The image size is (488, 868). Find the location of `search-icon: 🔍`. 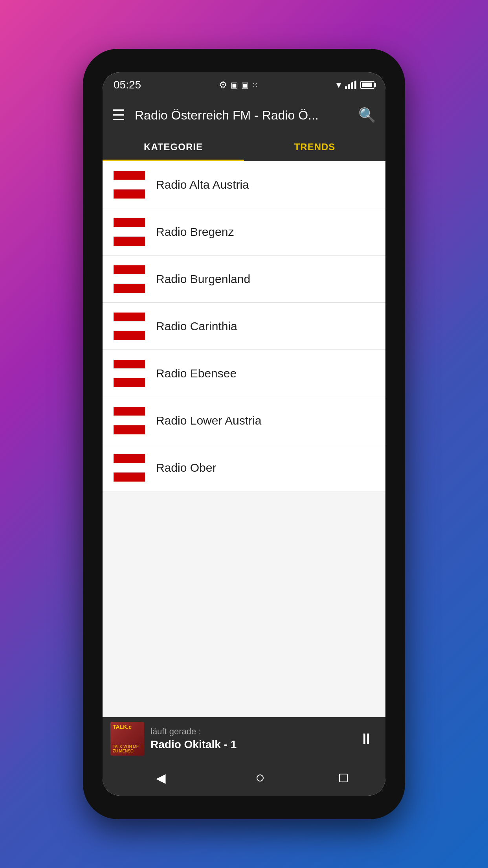

search-icon: 🔍 is located at coordinates (367, 115).